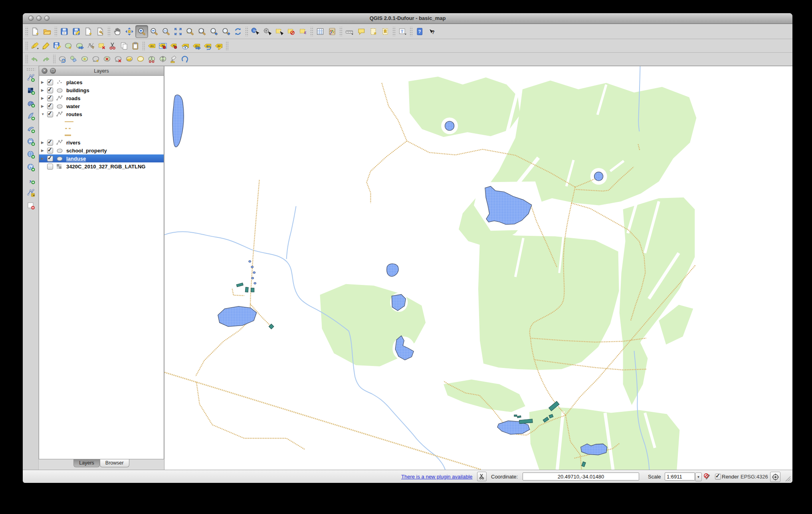  Describe the element at coordinates (303, 32) in the screenshot. I see `select-by-expression-button: ε` at that location.